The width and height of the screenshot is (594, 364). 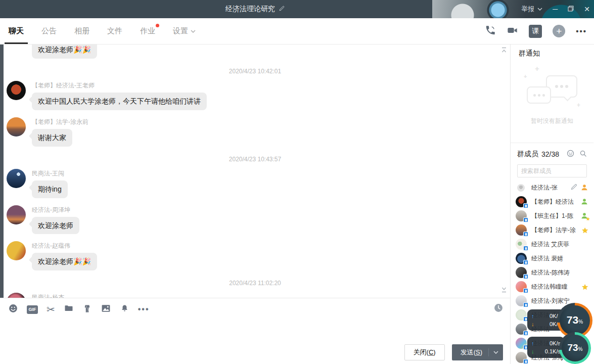 What do you see at coordinates (255, 327) in the screenshot?
I see `message-input` at bounding box center [255, 327].